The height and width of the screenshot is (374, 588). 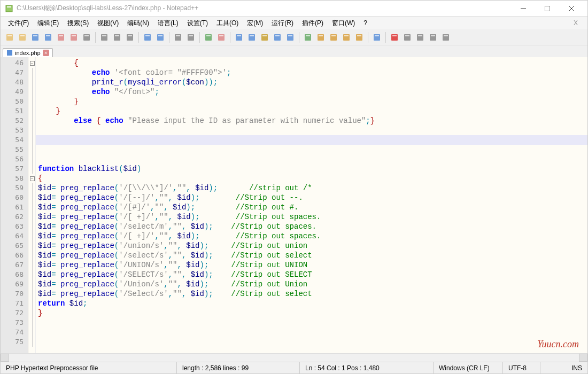 What do you see at coordinates (18, 24) in the screenshot?
I see `menu-file: 文件(F)` at bounding box center [18, 24].